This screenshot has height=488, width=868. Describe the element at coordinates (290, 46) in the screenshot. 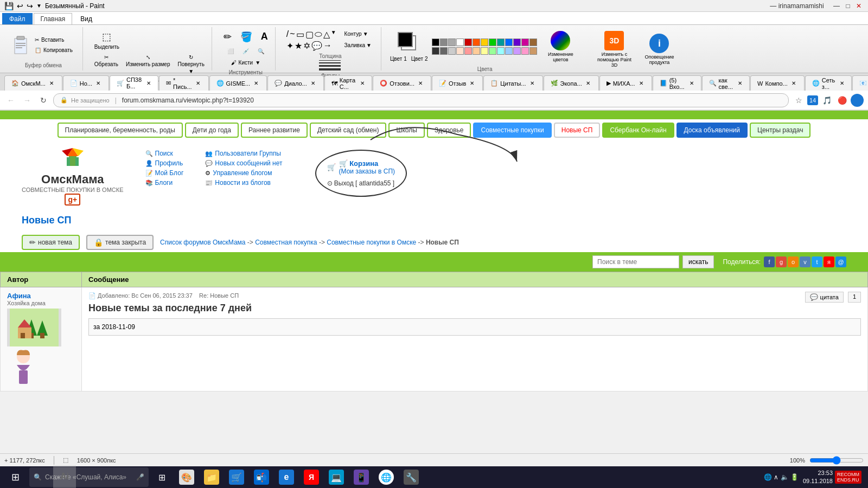

I see `star4-shape: ✦` at that location.